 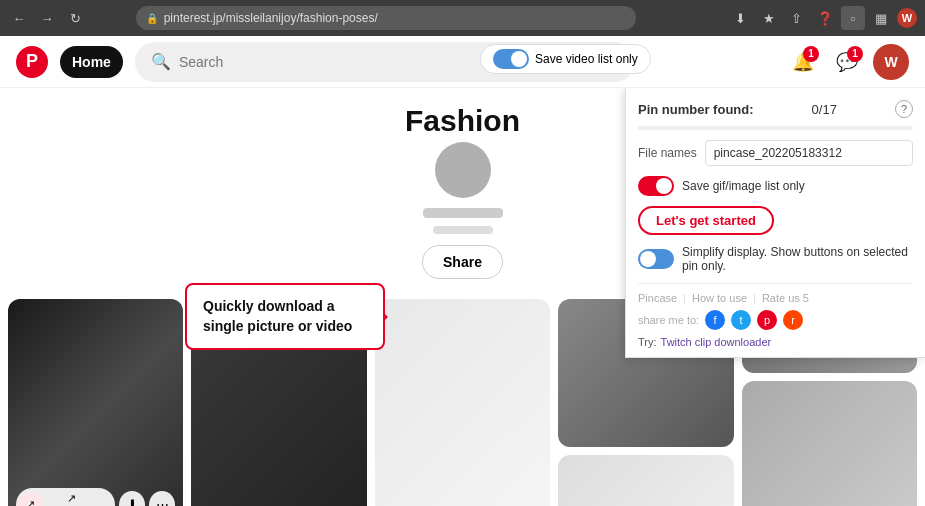 What do you see at coordinates (648, 342) in the screenshot?
I see `try-label: Try:` at bounding box center [648, 342].